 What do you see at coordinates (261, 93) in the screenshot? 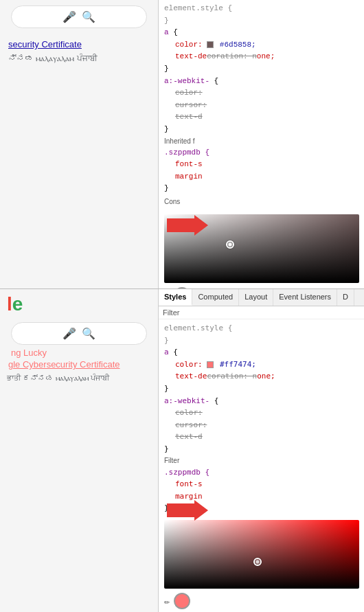
I see `code-line-color2: color:` at bounding box center [261, 93].